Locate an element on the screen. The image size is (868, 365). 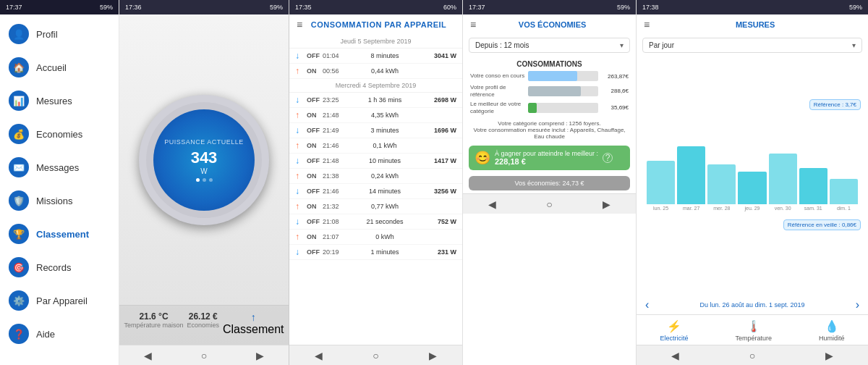
time-3: 17:35 is located at coordinates (304, 7).